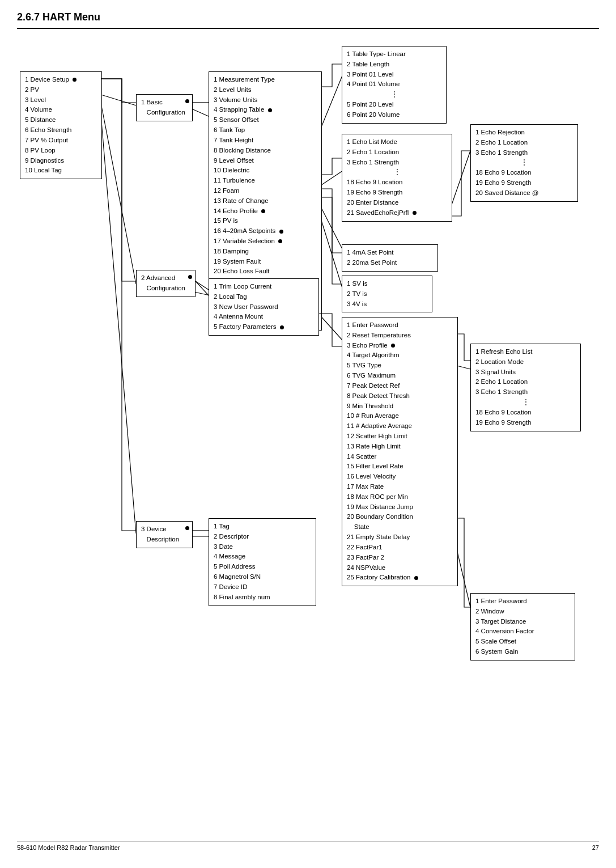 The image size is (616, 868). I want to click on fp-item-23: 23 FactPar 2, so click(400, 558).